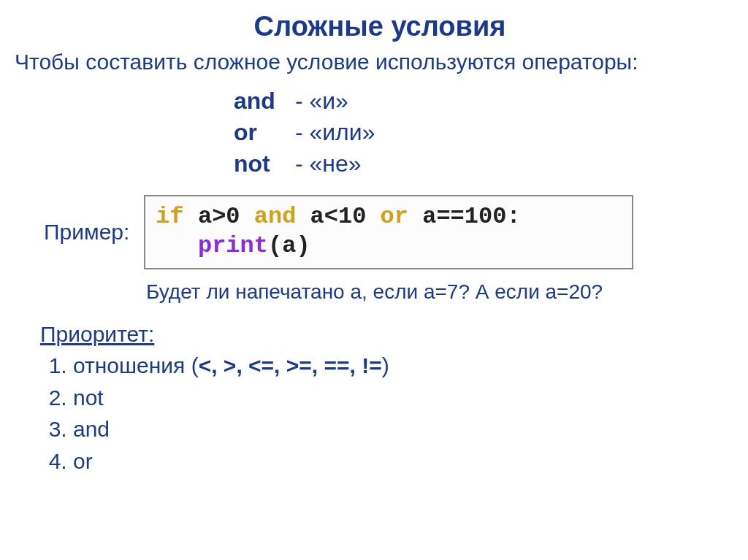 The image size is (748, 560). Describe the element at coordinates (289, 245) in the screenshot. I see `code-text: (a)` at that location.